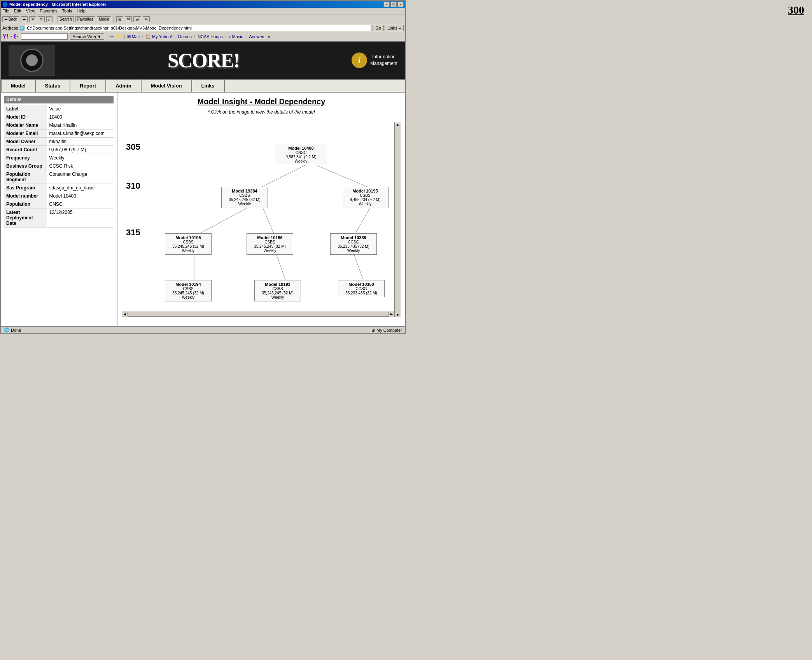 This screenshot has height=660, width=812. What do you see at coordinates (354, 250) in the screenshot?
I see `node-10389-freq: Weekly` at bounding box center [354, 250].